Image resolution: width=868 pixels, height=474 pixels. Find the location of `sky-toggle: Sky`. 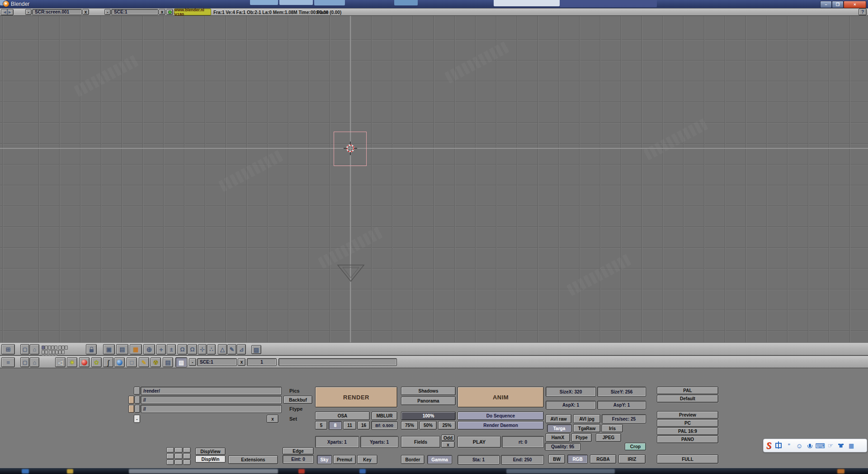

sky-toggle: Sky is located at coordinates (325, 460).